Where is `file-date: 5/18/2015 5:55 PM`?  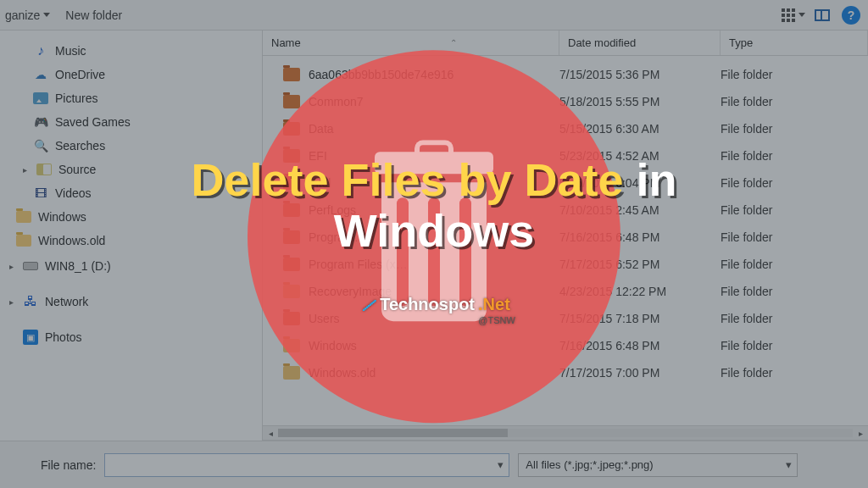 file-date: 5/18/2015 5:55 PM is located at coordinates (640, 102).